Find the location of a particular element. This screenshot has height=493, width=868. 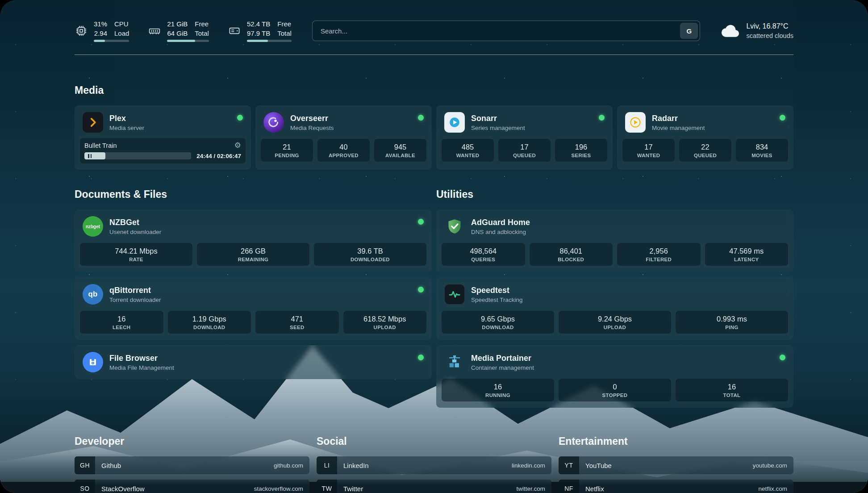

plex-subtitle: Media server is located at coordinates (127, 128).